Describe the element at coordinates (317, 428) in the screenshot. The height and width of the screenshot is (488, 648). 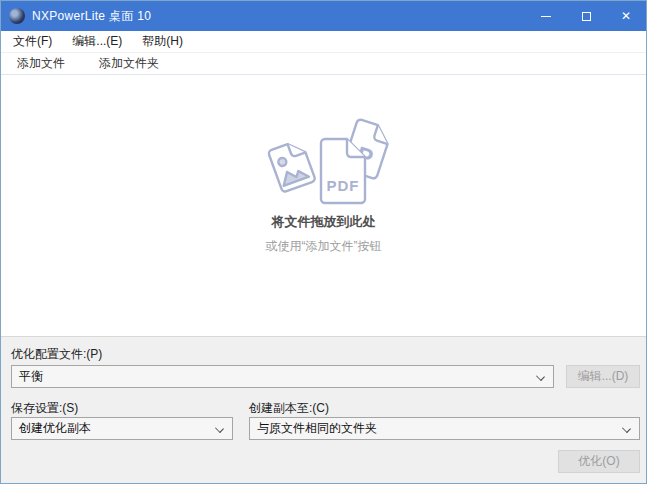
I see `copy-to-value: 与原文件相同的文件夹` at that location.